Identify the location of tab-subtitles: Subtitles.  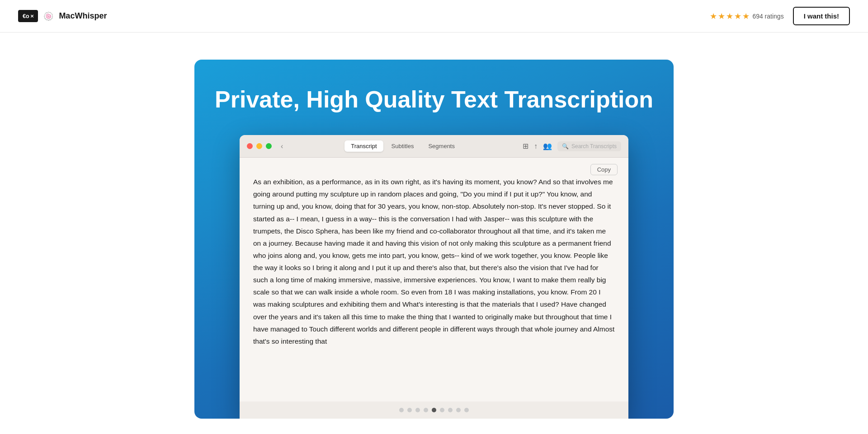
(403, 146).